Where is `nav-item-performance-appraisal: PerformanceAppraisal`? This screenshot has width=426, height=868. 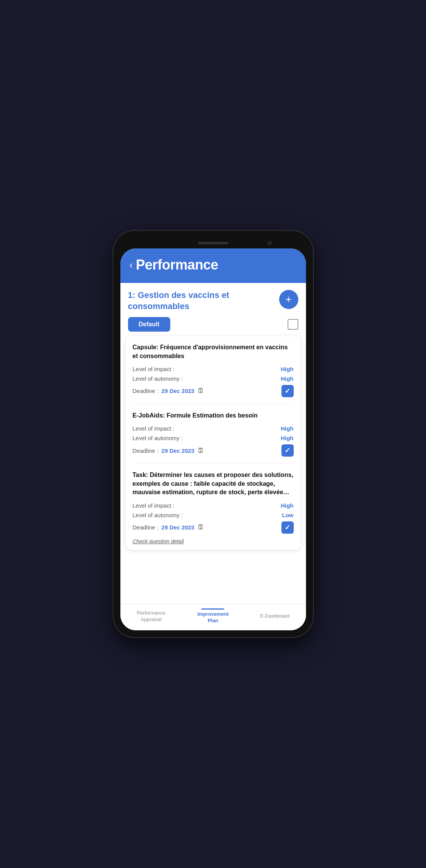
nav-item-performance-appraisal: PerformanceAppraisal is located at coordinates (151, 616).